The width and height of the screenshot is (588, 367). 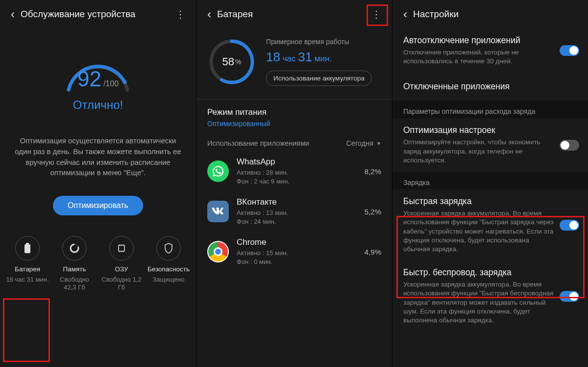 What do you see at coordinates (319, 79) in the screenshot?
I see `battery-usage-button: Использование аккумулятора` at bounding box center [319, 79].